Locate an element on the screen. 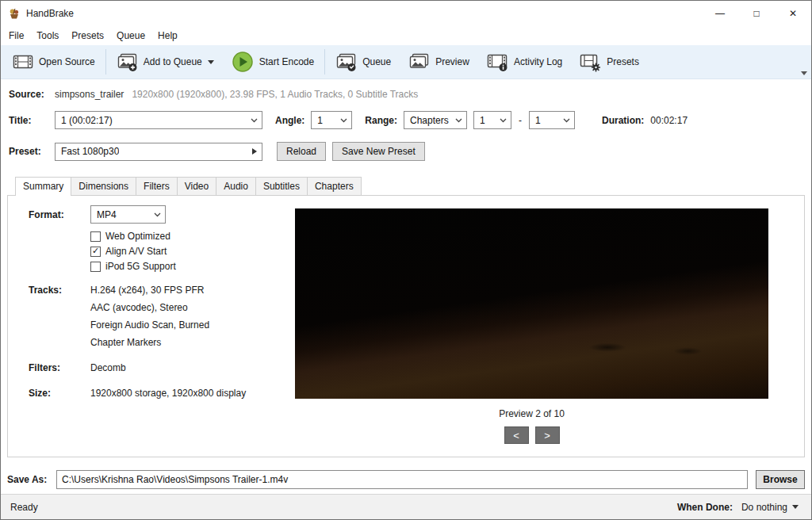 The image size is (812, 520). save-new-preset-button: Save New Preset is located at coordinates (379, 151).